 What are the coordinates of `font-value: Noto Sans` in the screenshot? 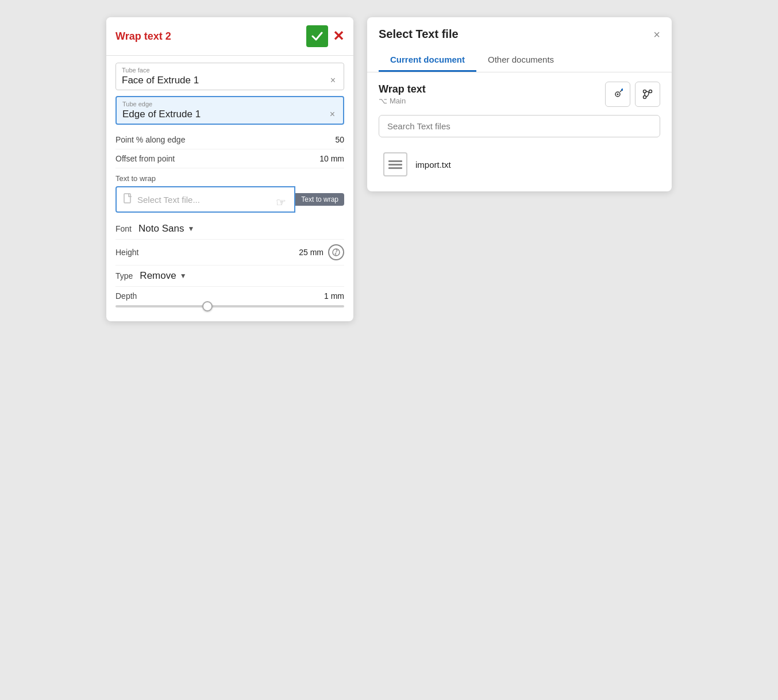 It's located at (161, 229).